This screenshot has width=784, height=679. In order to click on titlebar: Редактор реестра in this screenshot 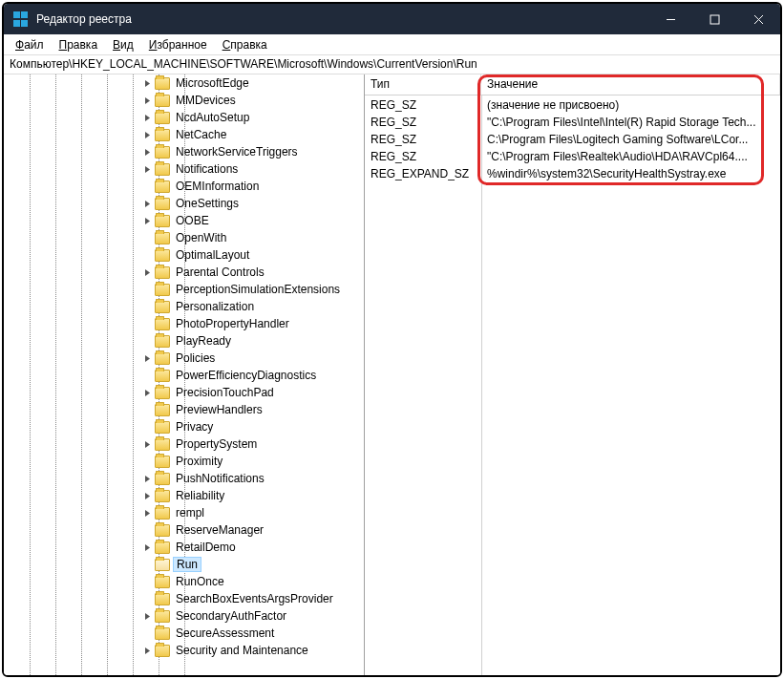, I will do `click(392, 19)`.